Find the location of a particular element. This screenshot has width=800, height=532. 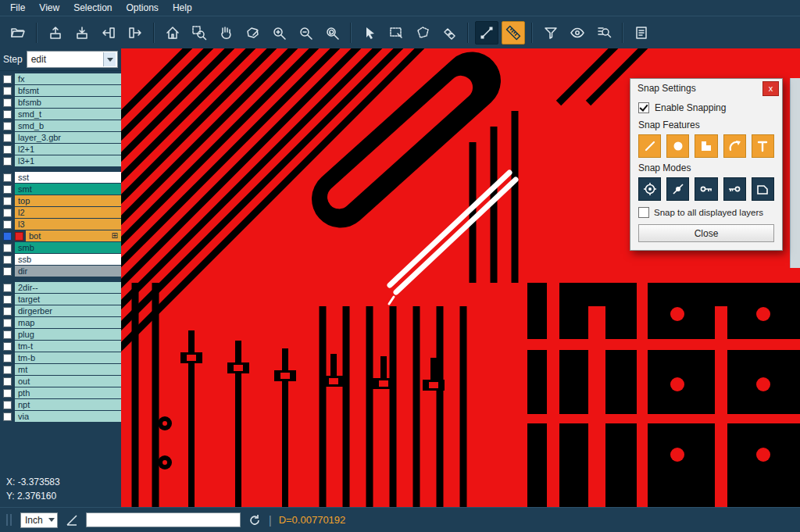

dialog-titlebar: Snap Settings x is located at coordinates (706, 88).